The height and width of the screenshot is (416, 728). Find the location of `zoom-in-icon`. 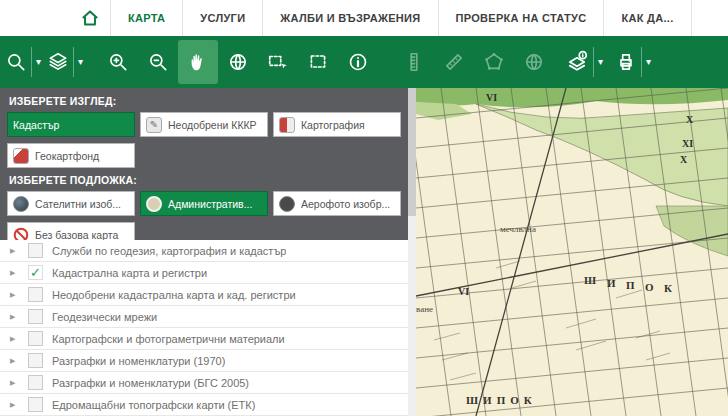

zoom-in-icon is located at coordinates (118, 62).